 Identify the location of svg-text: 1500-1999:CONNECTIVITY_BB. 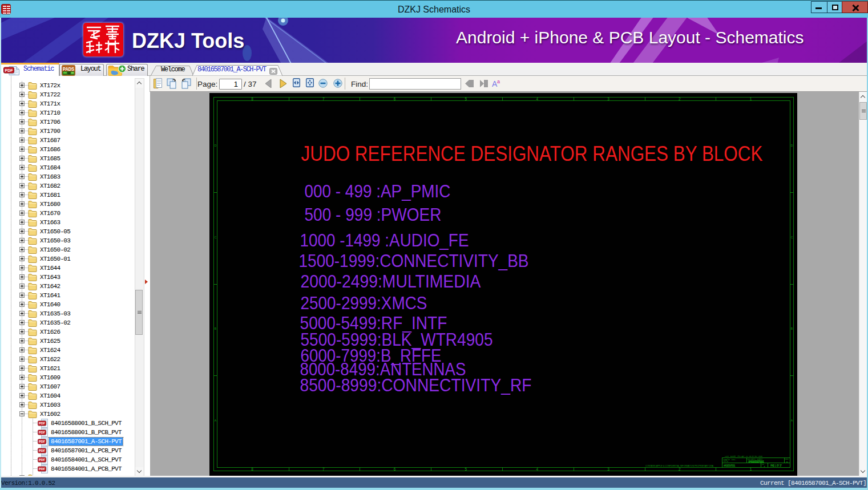
(414, 261).